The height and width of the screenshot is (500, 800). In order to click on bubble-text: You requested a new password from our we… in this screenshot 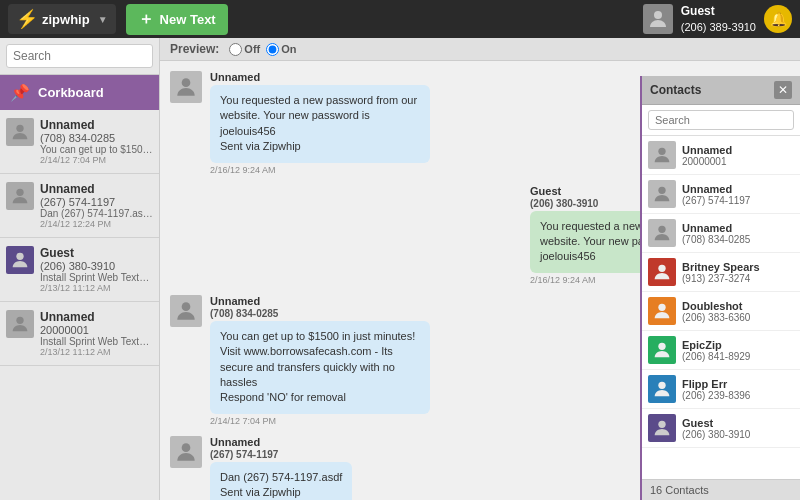, I will do `click(320, 124)`.